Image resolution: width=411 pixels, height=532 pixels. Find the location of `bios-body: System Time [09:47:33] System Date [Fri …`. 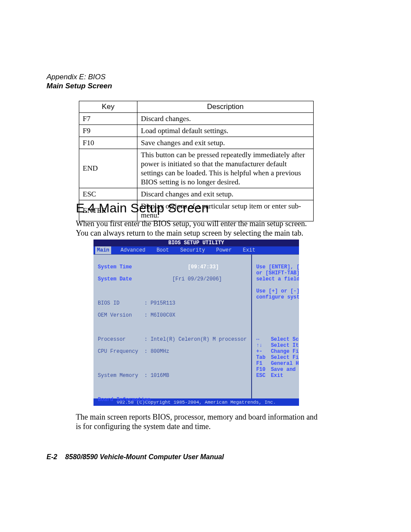

bios-body: System Time [09:47:33] System Date [Fri … is located at coordinates (196, 327).